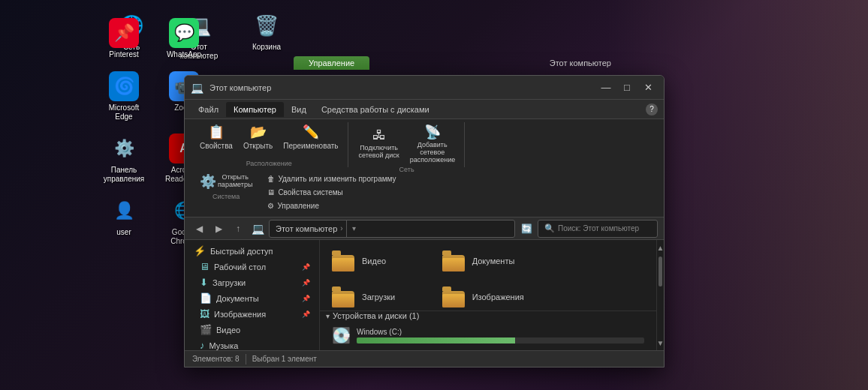 Image resolution: width=868 pixels, height=390 pixels. What do you see at coordinates (199, 229) in the screenshot?
I see `back-button: ◀` at bounding box center [199, 229].